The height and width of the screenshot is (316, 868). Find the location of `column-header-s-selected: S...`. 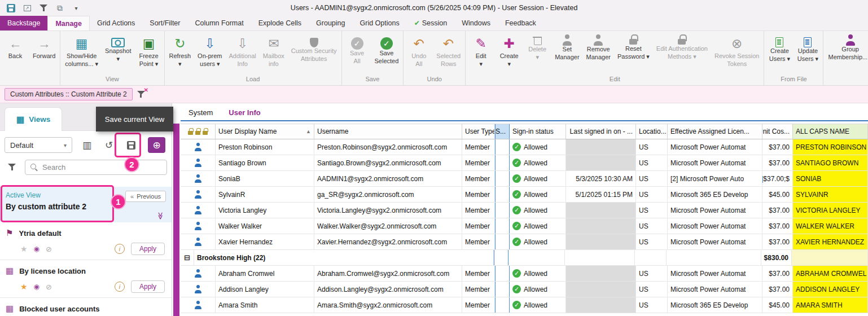

column-header-s-selected: S... is located at coordinates (502, 131).